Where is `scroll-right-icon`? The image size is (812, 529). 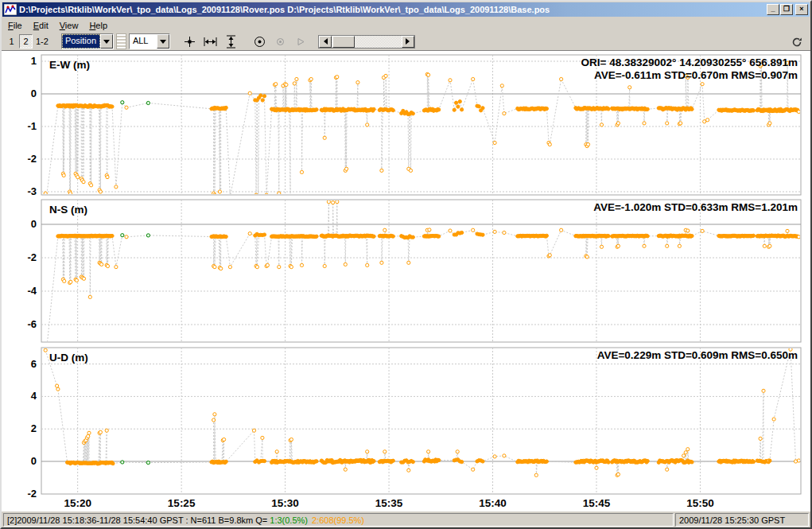 scroll-right-icon is located at coordinates (408, 41).